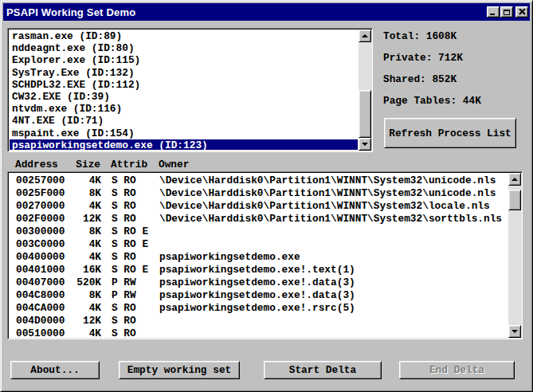  What do you see at coordinates (55, 370) in the screenshot?
I see `about-button: About...` at bounding box center [55, 370].